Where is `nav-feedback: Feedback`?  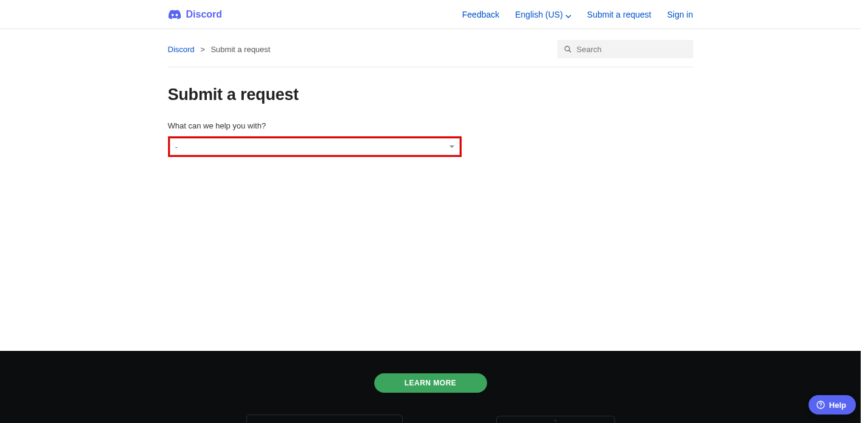 nav-feedback: Feedback is located at coordinates (480, 15).